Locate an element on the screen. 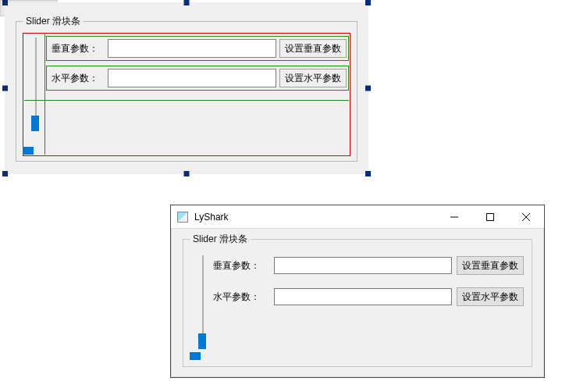 This screenshot has height=392, width=562. resize-handle-bottom-right is located at coordinates (368, 173).